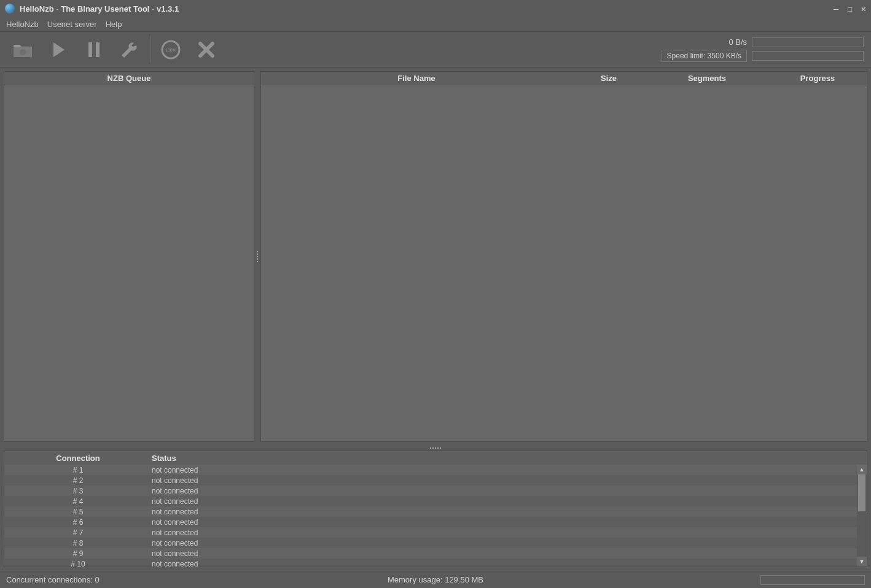 Image resolution: width=871 pixels, height=588 pixels. I want to click on cancel-button, so click(206, 50).